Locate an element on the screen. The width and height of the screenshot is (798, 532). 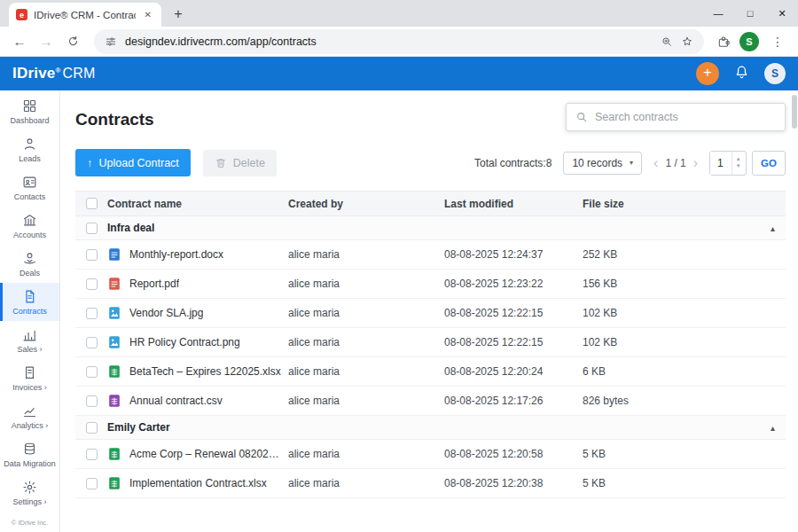
contract-name: Implementation Contract.xlsx is located at coordinates (199, 483).